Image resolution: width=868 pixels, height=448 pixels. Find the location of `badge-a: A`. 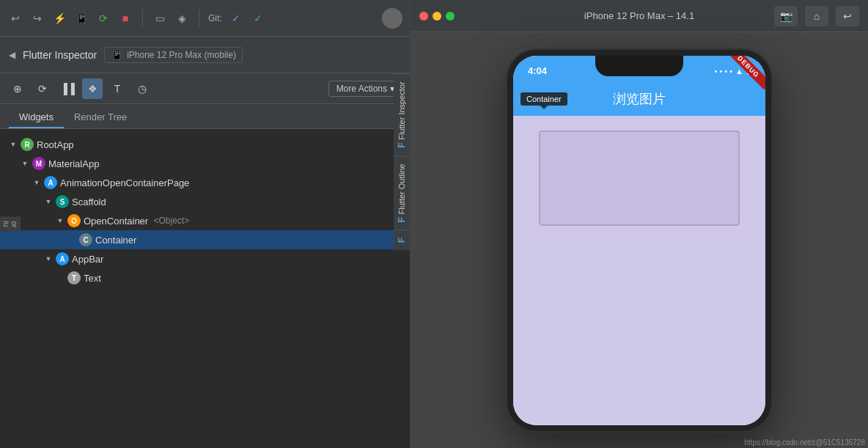

badge-a: A is located at coordinates (51, 183).